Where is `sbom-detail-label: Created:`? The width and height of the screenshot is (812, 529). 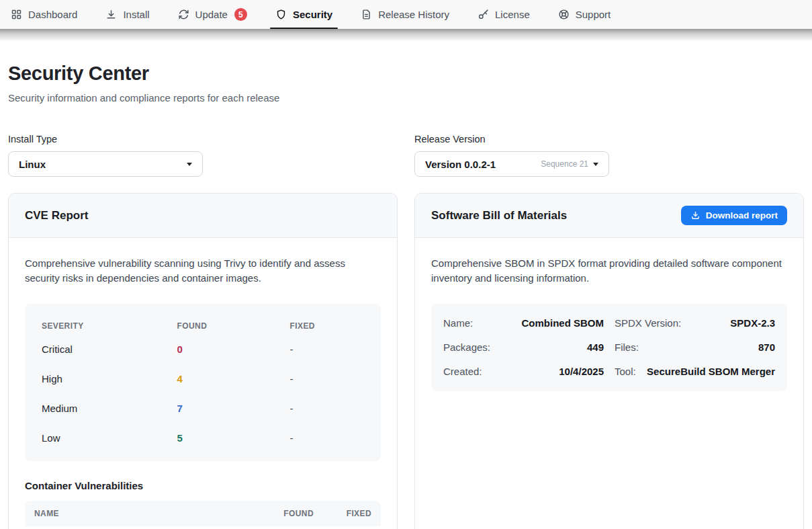
sbom-detail-label: Created: is located at coordinates (463, 371).